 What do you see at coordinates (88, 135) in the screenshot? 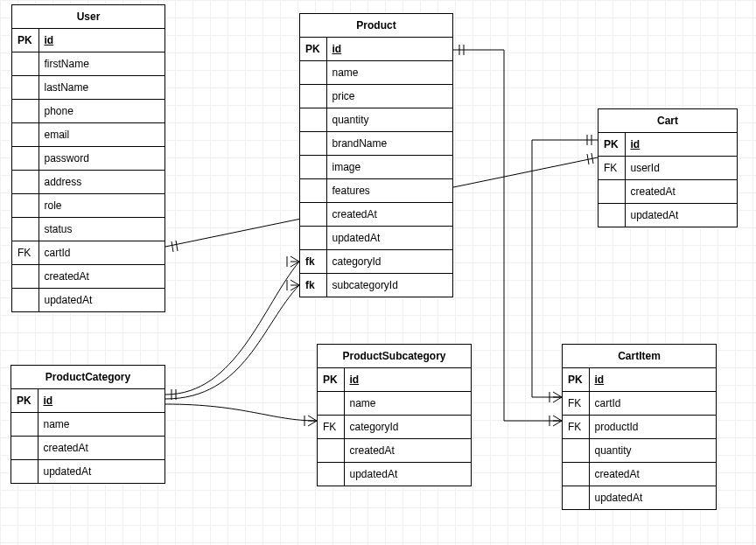
I see `table-row: email` at bounding box center [88, 135].